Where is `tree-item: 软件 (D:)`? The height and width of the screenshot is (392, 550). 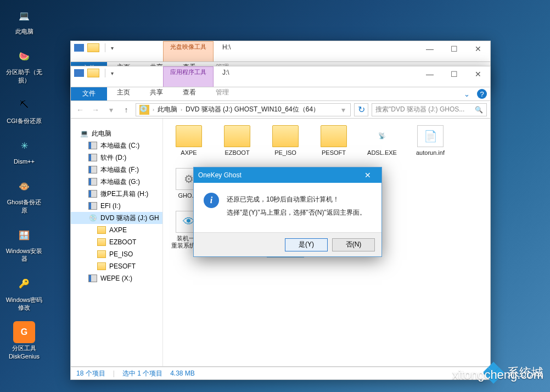
tree-item: 软件 (D:) is located at coordinates (116, 158).